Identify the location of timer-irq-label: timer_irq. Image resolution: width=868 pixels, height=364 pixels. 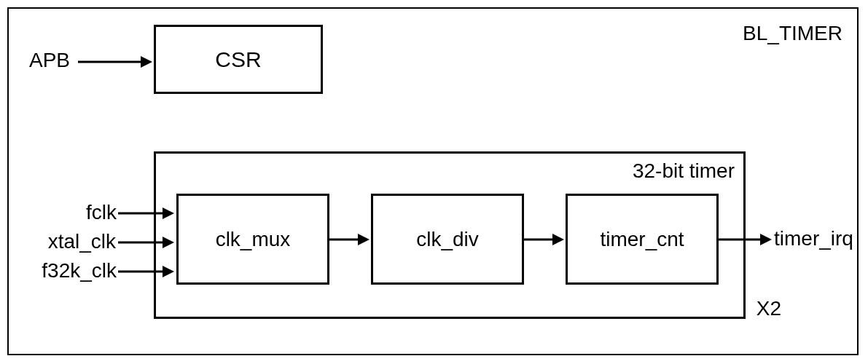
(813, 239).